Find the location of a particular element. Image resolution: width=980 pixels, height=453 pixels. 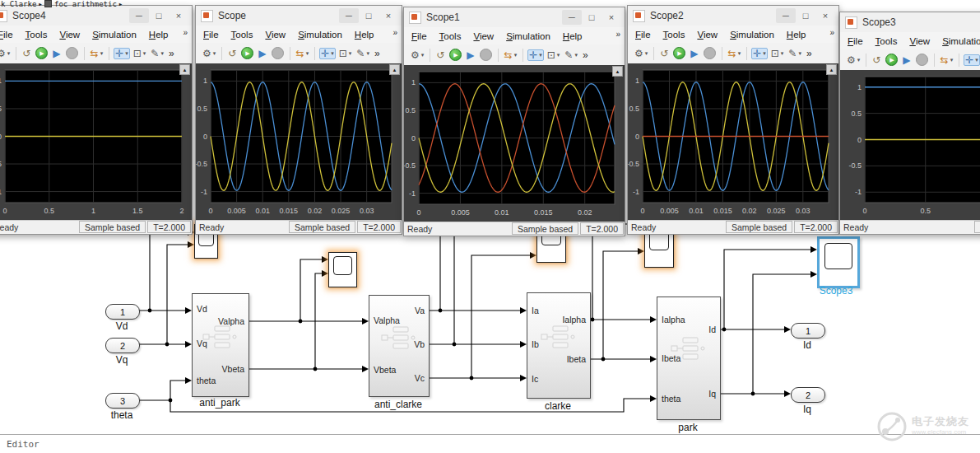

breadcrumb-subsystem: foc arithmetic is located at coordinates (86, 4).